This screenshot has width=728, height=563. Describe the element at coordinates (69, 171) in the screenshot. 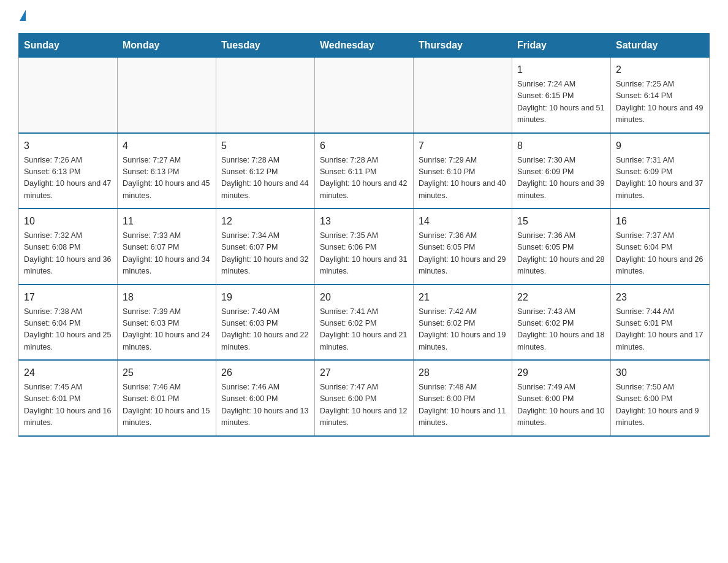

I see `calendar-cell: 3Sunrise: 7:26 AM Sunset: 6:13 PM Daylig…` at that location.